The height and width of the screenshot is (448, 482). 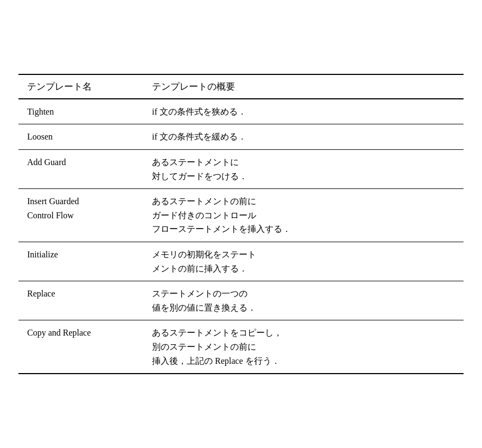 What do you see at coordinates (241, 216) in the screenshot?
I see `table-row: Insert GuardedControl Flowあるステートメントの前にガー…` at bounding box center [241, 216].